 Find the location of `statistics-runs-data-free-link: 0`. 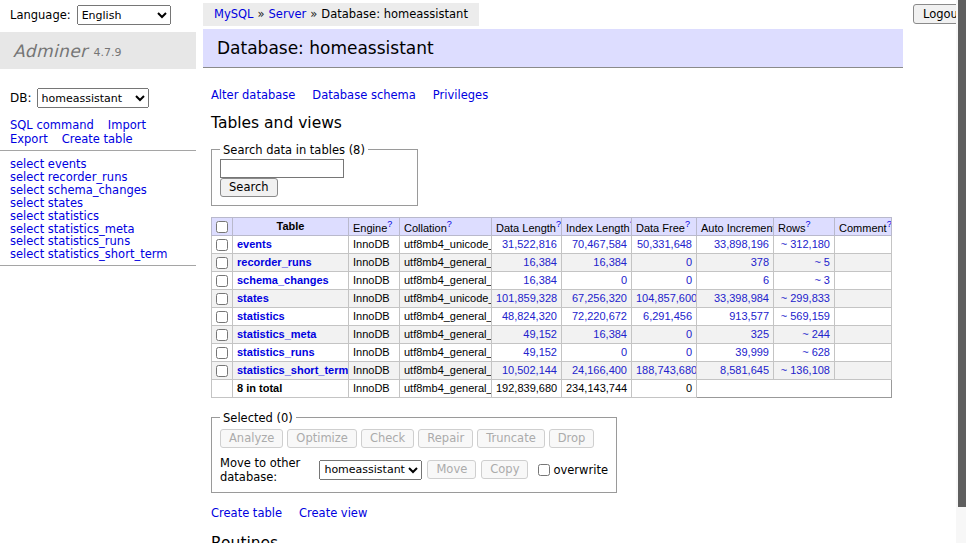

statistics-runs-data-free-link: 0 is located at coordinates (689, 352).